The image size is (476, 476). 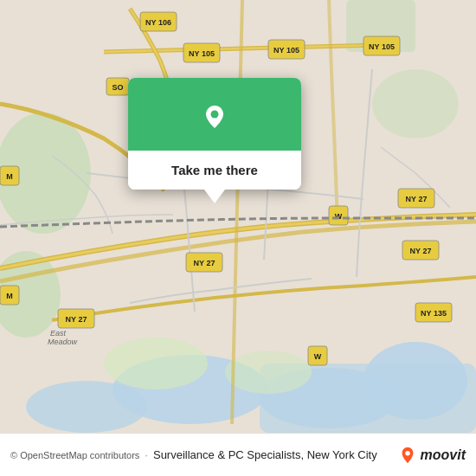 What do you see at coordinates (59, 333) in the screenshot?
I see `svg-text: East` at bounding box center [59, 333].